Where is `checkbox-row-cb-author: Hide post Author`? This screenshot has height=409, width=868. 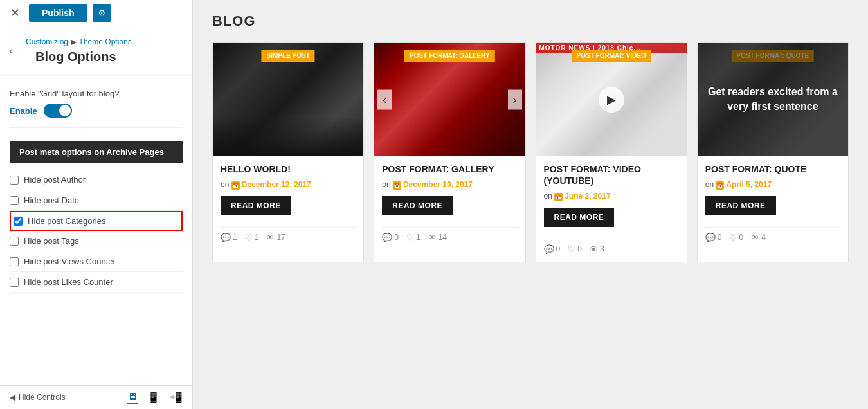 checkbox-row-cb-author: Hide post Author is located at coordinates (96, 180).